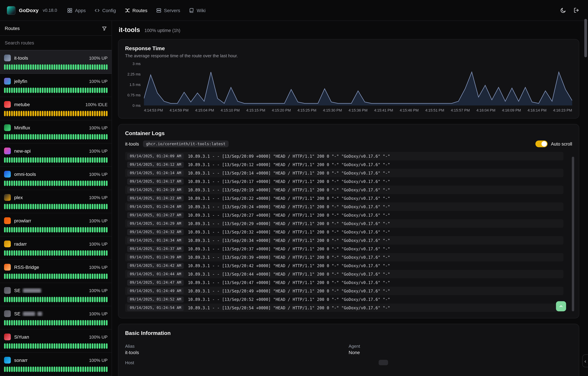  What do you see at coordinates (435, 110) in the screenshot?
I see `x-axis-label: 4:15:51 PM` at bounding box center [435, 110].